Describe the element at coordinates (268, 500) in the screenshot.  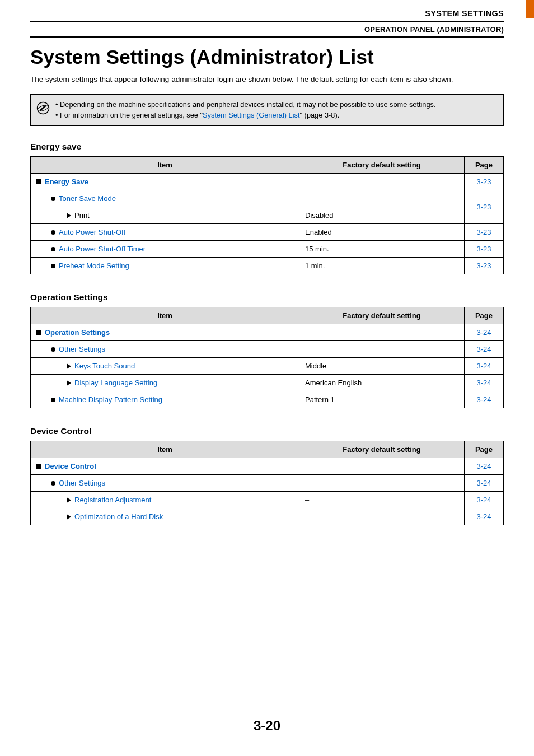
I see `table-row: Registration Adjustment–3-24` at that location.